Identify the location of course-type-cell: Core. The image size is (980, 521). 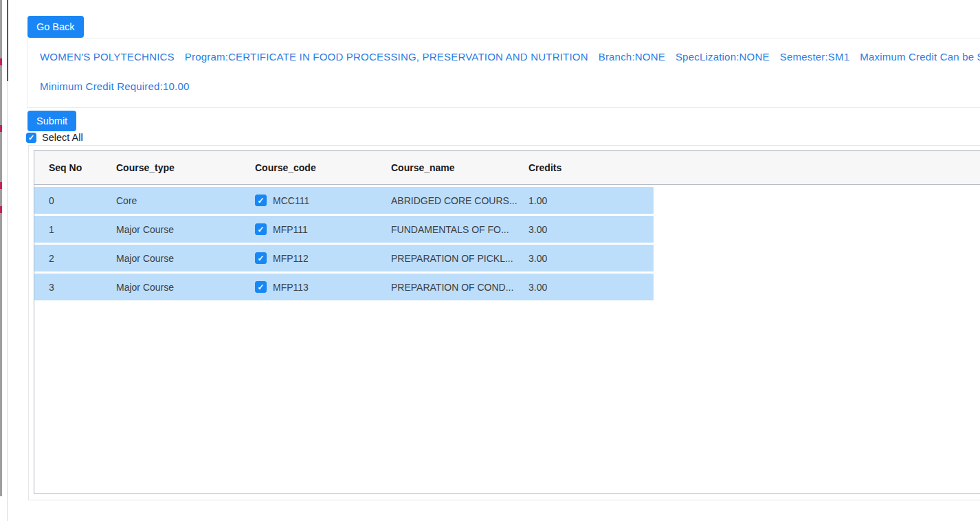
(186, 201).